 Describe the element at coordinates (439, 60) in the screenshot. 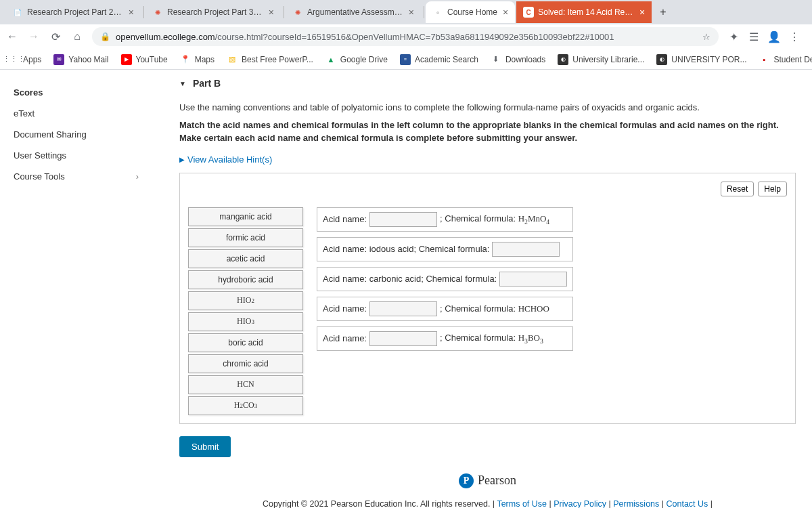

I see `bookmark-item: ≡Academic Search` at that location.